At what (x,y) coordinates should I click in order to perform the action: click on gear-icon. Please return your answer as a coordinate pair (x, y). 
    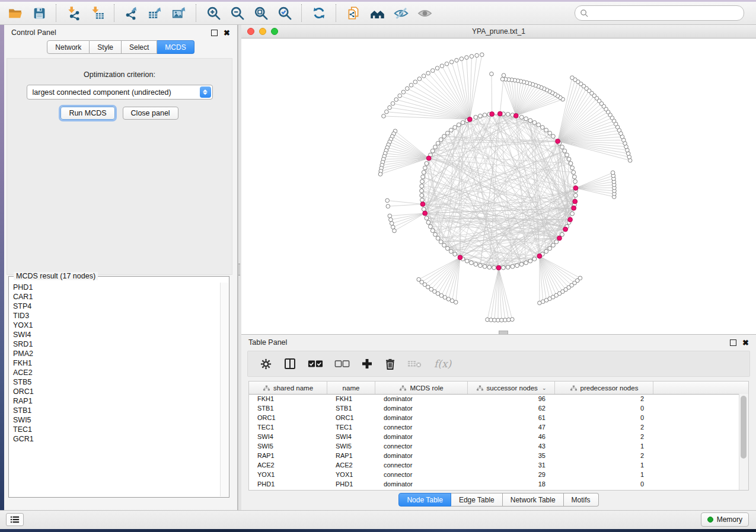
    Looking at the image, I should click on (266, 364).